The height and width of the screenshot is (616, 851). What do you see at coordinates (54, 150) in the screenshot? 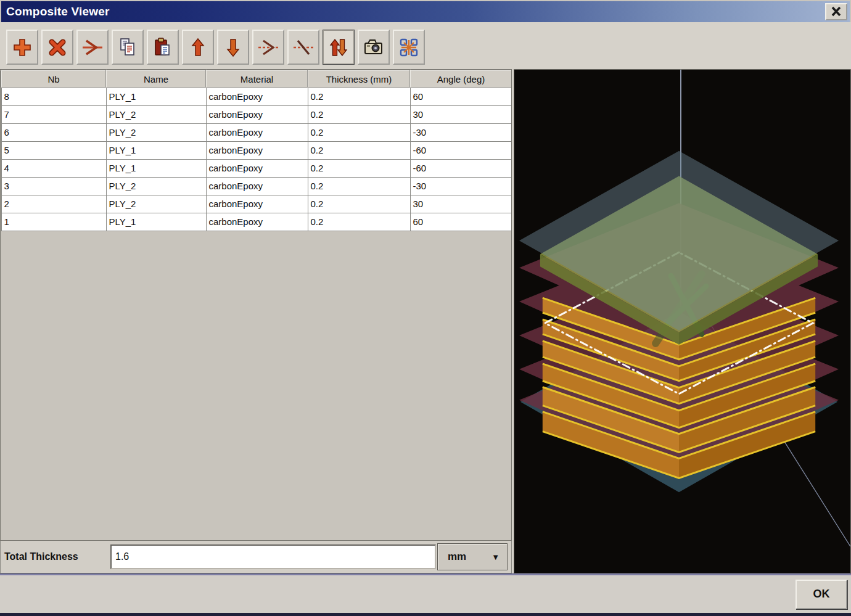
I see `ply-cell: 5` at bounding box center [54, 150].